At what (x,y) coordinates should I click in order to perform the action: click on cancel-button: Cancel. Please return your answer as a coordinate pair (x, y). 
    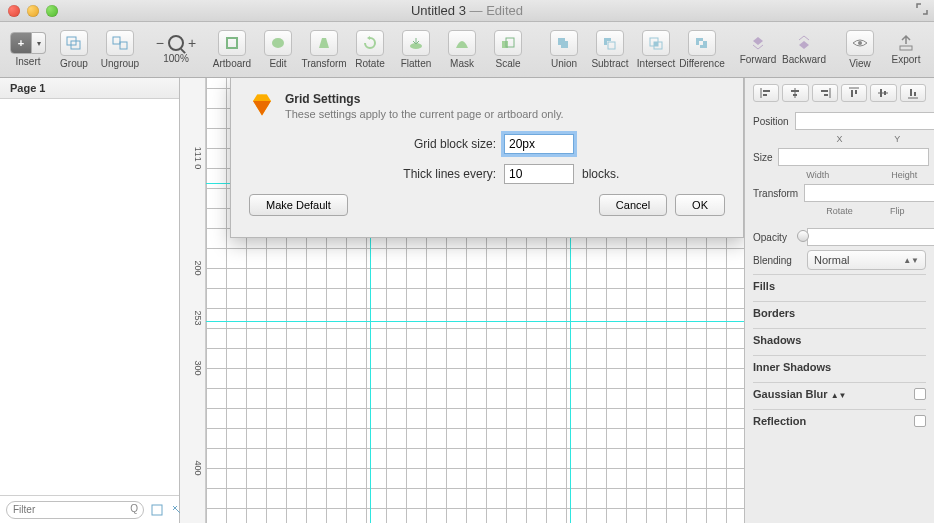
    Looking at the image, I should click on (633, 205).